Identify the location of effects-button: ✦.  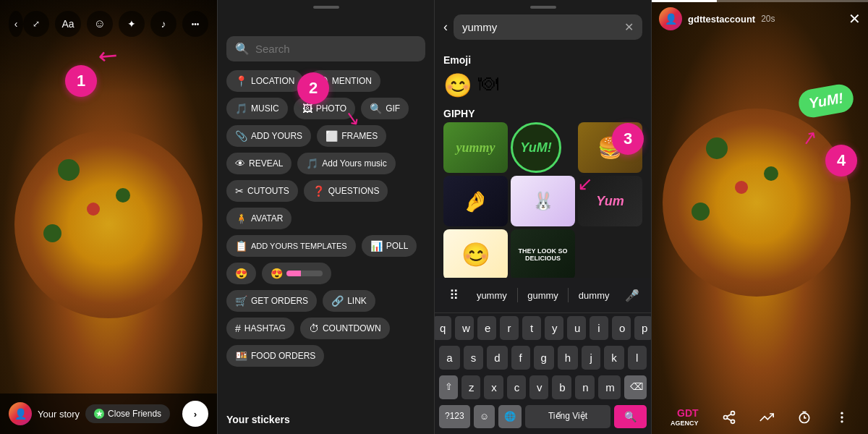
(132, 24).